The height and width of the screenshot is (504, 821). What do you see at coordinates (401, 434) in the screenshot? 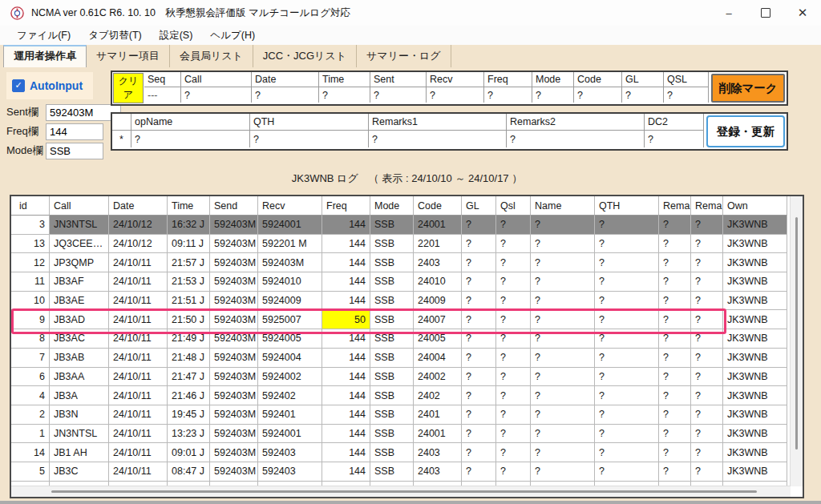
I see `table-row: 1JN3NTSL24/10/1113:23 J592403M5924001144…` at bounding box center [401, 434].